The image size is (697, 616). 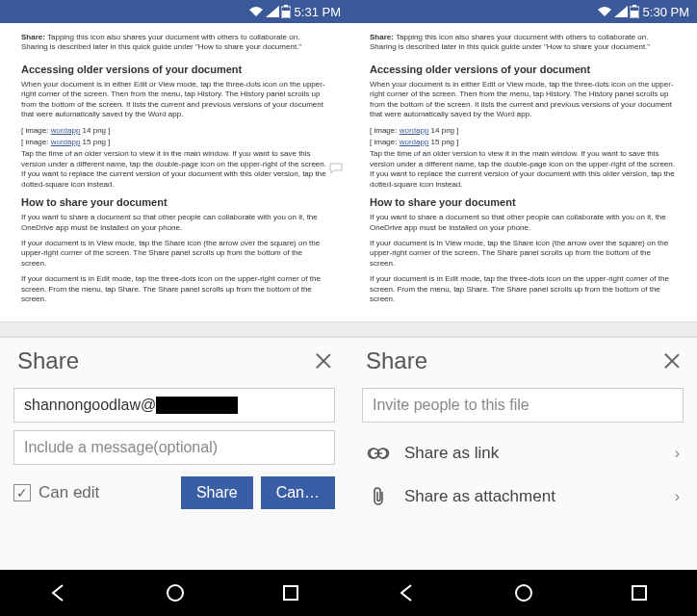 What do you see at coordinates (523, 497) in the screenshot?
I see `share-as-attachment-row: Share as attachment ›` at bounding box center [523, 497].